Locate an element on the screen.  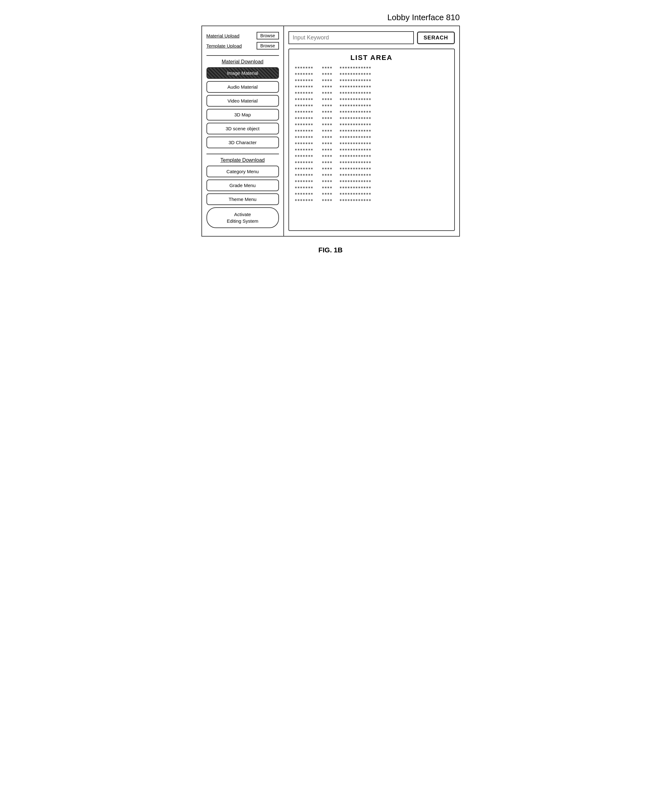
activate-editing-system-button: Activate Editing System is located at coordinates (243, 218).